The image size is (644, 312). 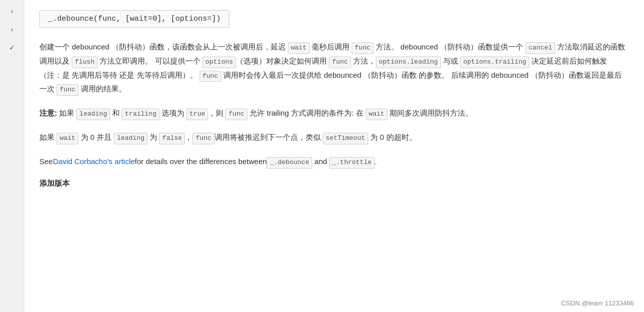 I want to click on cancel-code: cancel, so click(x=540, y=48).